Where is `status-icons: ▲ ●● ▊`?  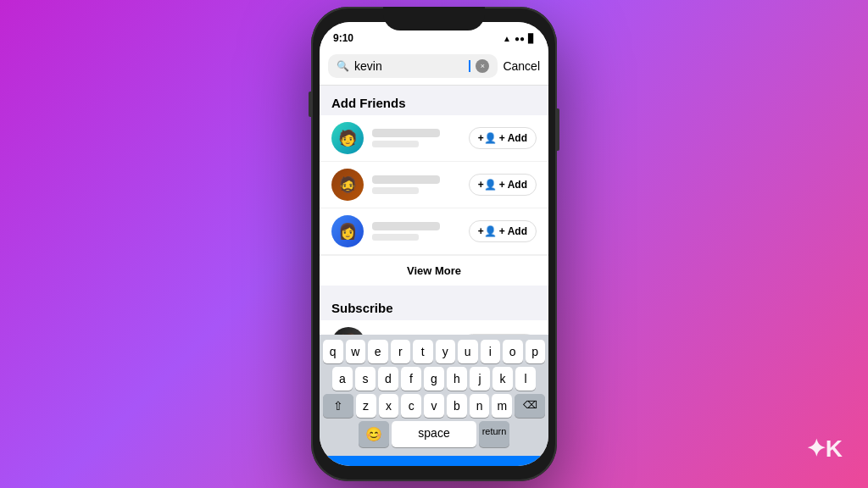 status-icons: ▲ ●● ▊ is located at coordinates (519, 39).